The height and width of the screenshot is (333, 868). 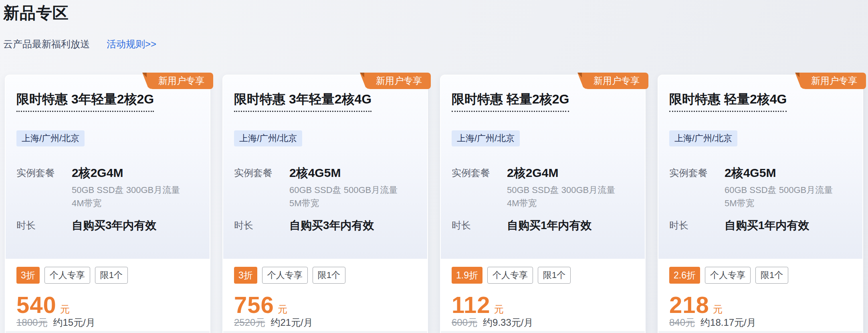 I want to click on monthly-price: 约9.33元/月, so click(x=508, y=323).